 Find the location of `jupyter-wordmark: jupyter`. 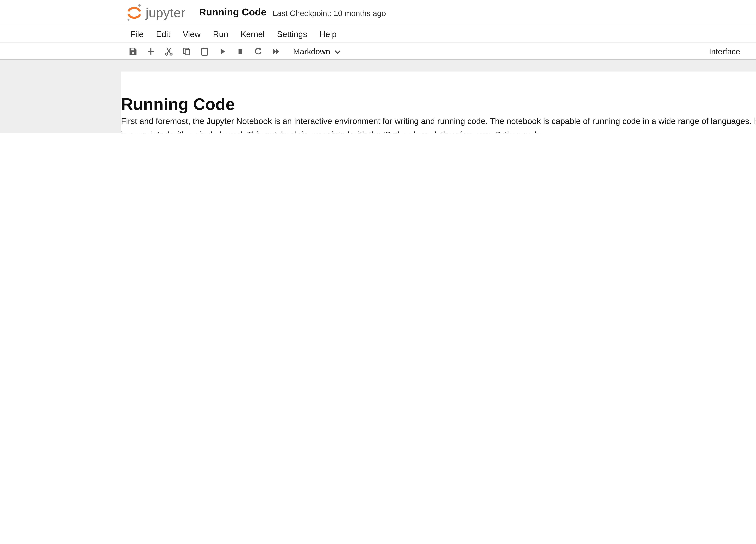

jupyter-wordmark: jupyter is located at coordinates (165, 13).